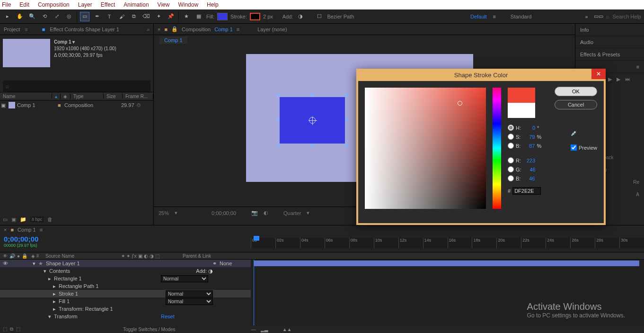 This screenshot has height=333, width=644. Describe the element at coordinates (599, 17) in the screenshot. I see `panel-group-icon: ▭▭` at that location.